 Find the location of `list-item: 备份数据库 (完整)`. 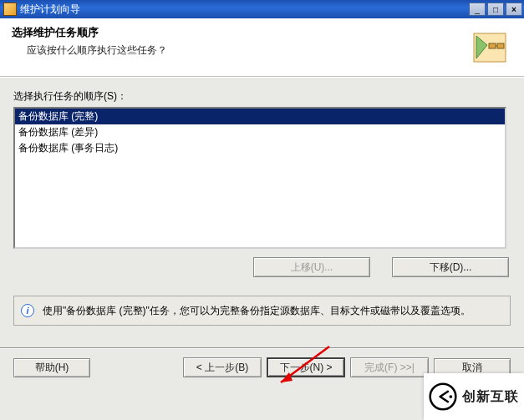

list-item: 备份数据库 (完整) is located at coordinates (260, 117).